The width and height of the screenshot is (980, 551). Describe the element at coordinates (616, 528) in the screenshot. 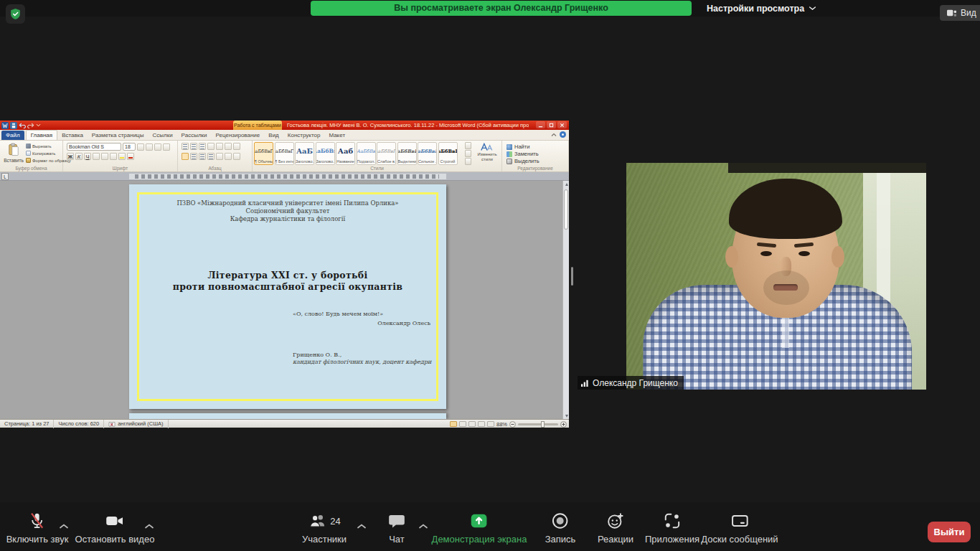

I see `reactions-button: Реакции` at that location.